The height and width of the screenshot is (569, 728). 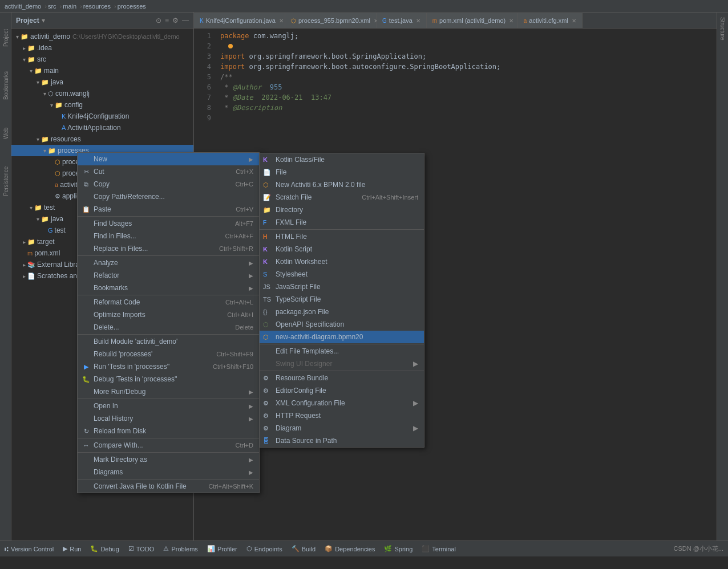 I want to click on sub-xml-config: ⚙ XML Configuration File ▶, so click(x=342, y=403).